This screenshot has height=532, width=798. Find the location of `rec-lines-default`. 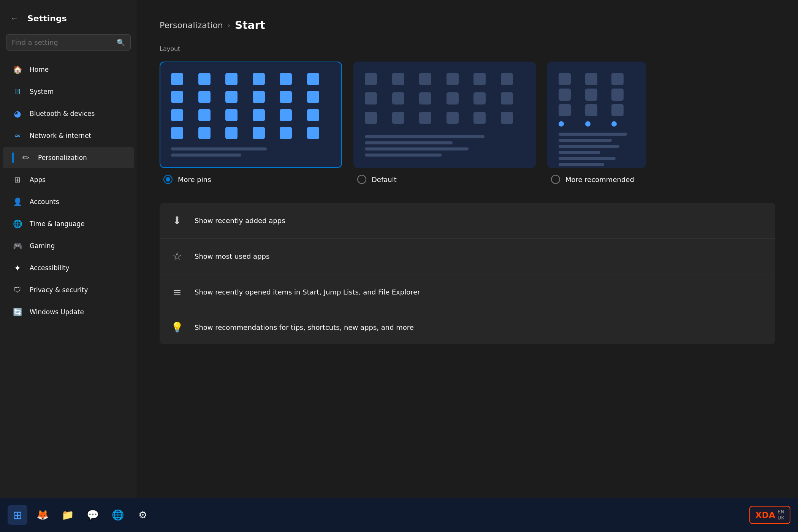

rec-lines-default is located at coordinates (445, 146).